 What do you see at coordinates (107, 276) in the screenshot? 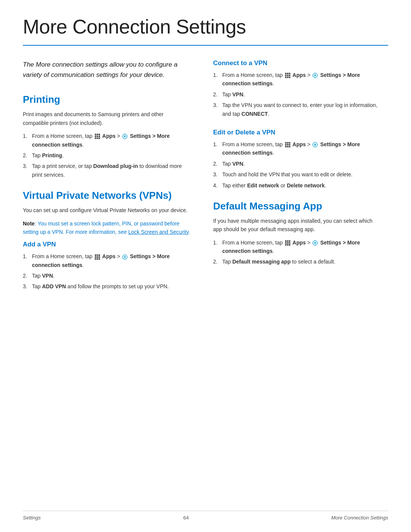
I see `add-vpn-step-2: 2. Tap VPN.` at bounding box center [107, 276].